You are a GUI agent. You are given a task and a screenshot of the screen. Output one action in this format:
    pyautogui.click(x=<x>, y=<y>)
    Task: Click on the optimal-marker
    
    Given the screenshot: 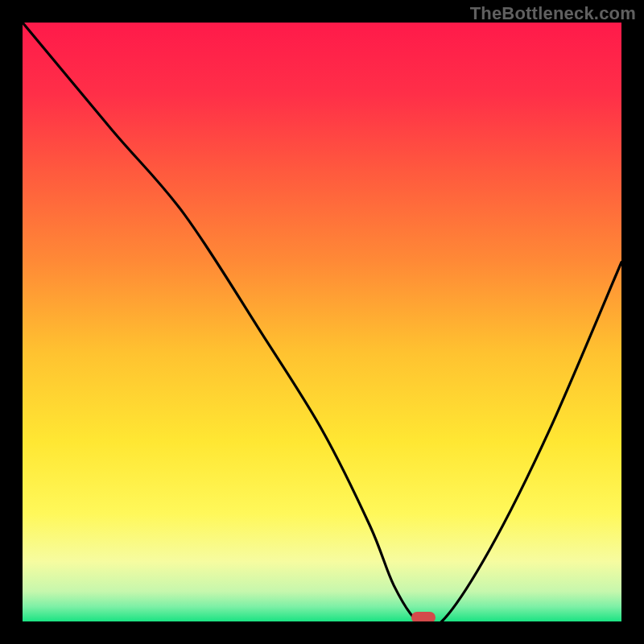 What is the action you would take?
    pyautogui.click(x=423, y=617)
    